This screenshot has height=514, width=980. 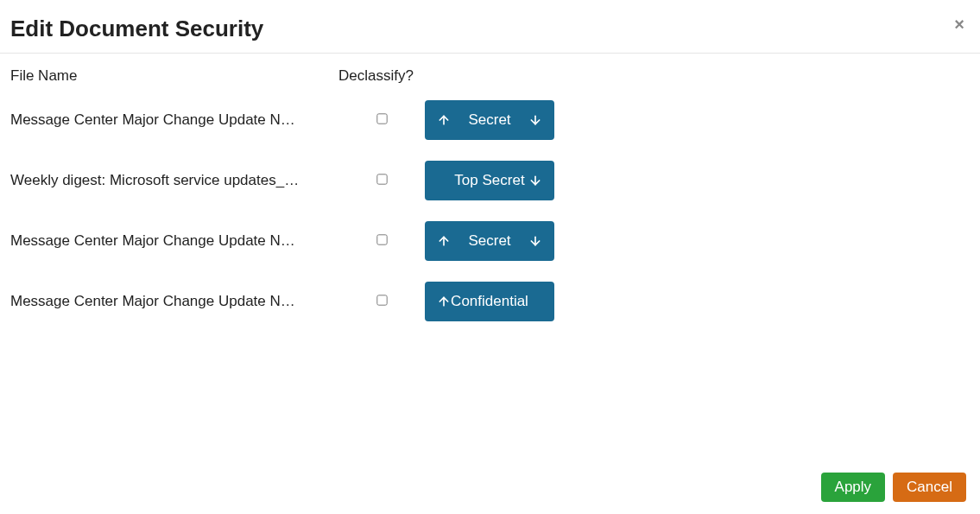 What do you see at coordinates (853, 487) in the screenshot?
I see `apply-button: Apply` at bounding box center [853, 487].